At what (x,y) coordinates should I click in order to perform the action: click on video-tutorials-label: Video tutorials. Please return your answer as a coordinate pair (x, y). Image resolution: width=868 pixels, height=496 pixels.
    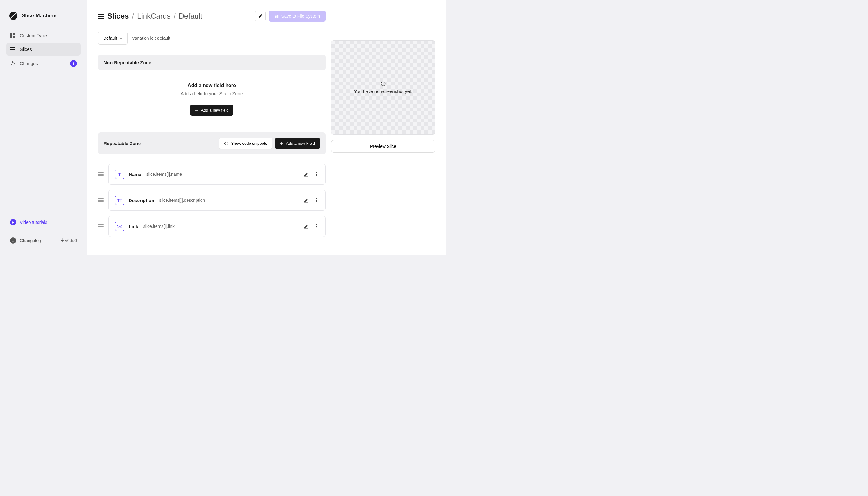
    Looking at the image, I should click on (33, 222).